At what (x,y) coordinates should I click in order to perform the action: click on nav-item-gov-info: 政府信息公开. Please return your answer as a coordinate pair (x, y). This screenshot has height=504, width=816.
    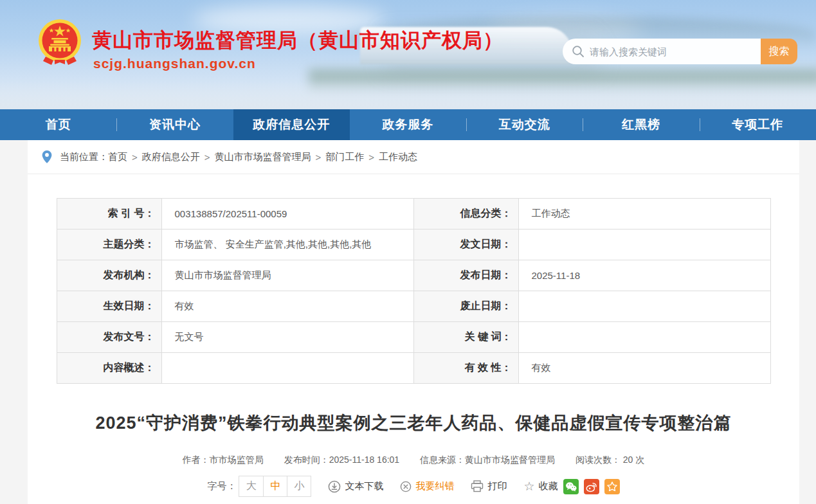
    Looking at the image, I should click on (292, 125).